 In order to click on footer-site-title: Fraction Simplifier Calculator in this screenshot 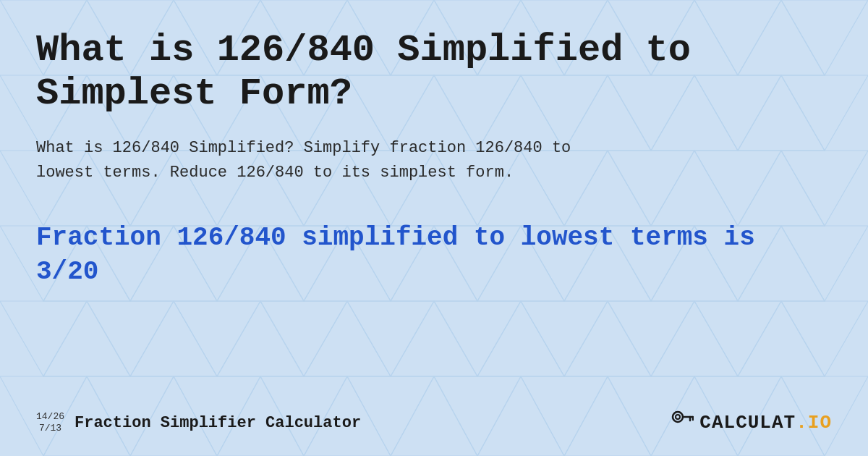, I will do `click(218, 423)`.